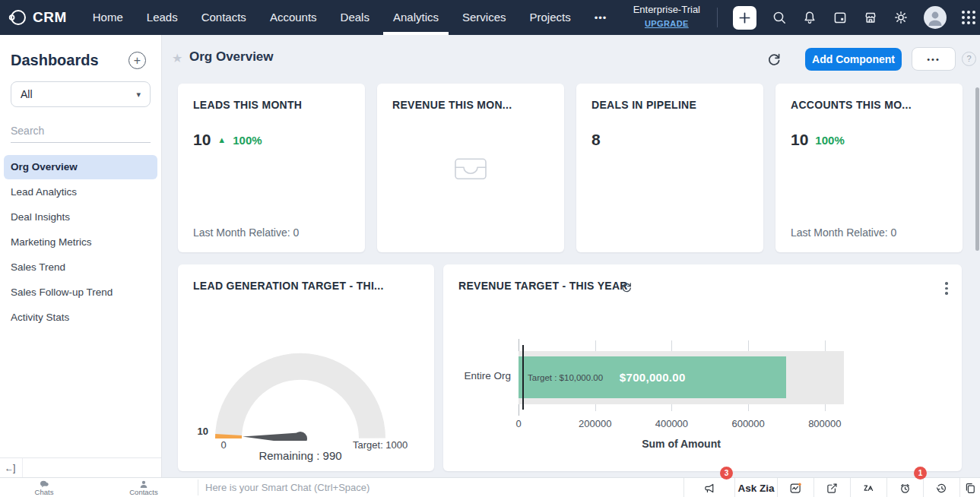 Image resolution: width=980 pixels, height=497 pixels. What do you see at coordinates (471, 169) in the screenshot?
I see `empty-state-inbox-icon` at bounding box center [471, 169].